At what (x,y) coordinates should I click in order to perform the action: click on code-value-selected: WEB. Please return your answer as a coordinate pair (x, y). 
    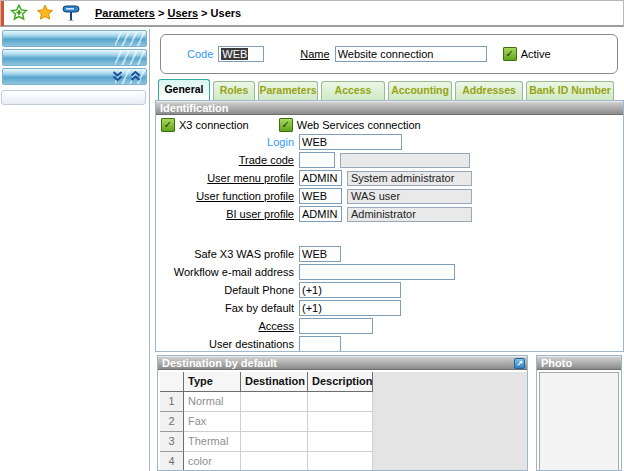
    Looking at the image, I should click on (234, 54).